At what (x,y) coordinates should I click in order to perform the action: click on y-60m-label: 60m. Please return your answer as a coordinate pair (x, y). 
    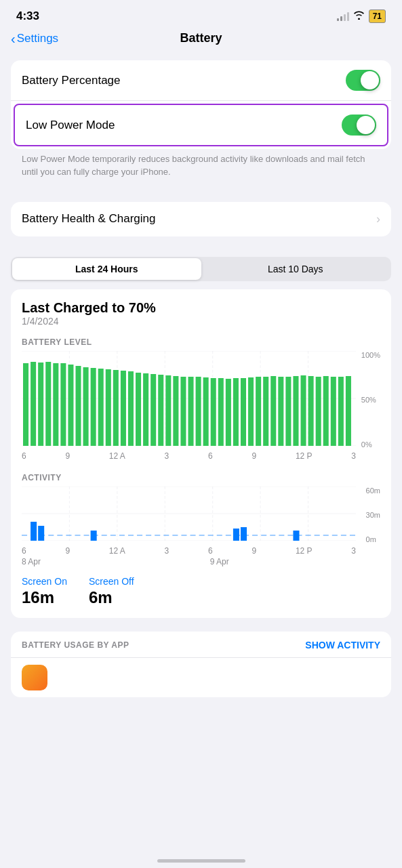
    Looking at the image, I should click on (373, 491).